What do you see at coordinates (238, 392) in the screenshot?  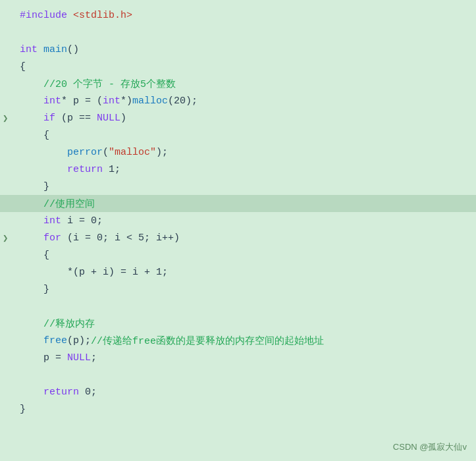 I see `code-line-23: return 0;` at bounding box center [238, 392].